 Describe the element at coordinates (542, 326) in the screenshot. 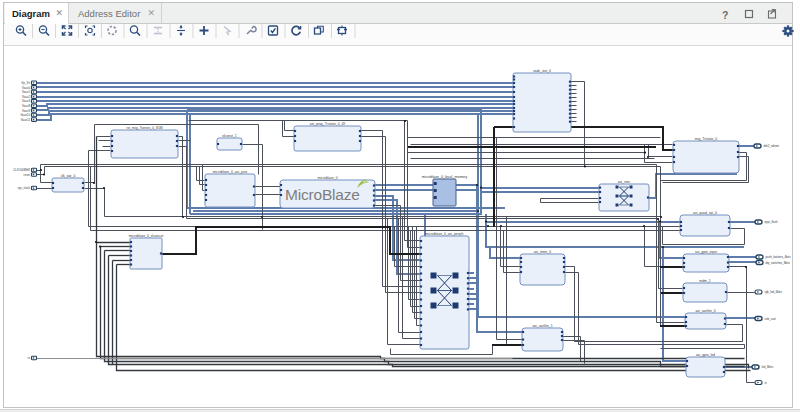

I see `svg-text: axi_uartlite_1` at that location.